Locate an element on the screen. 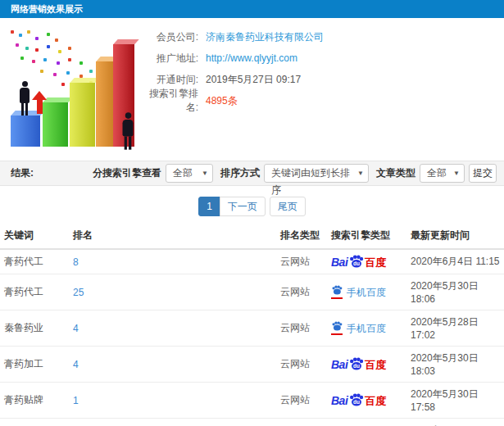 Image resolution: width=504 pixels, height=426 pixels. keyword-cell: 口罩贴牌 is located at coordinates (34, 423).